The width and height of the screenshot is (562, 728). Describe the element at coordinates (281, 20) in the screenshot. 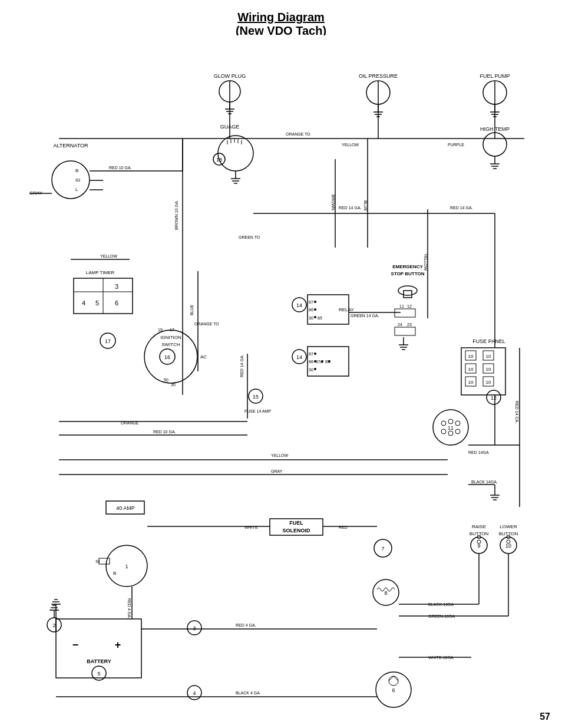

I see `title-area: Wiring Diagram (New VDO Tach)` at that location.